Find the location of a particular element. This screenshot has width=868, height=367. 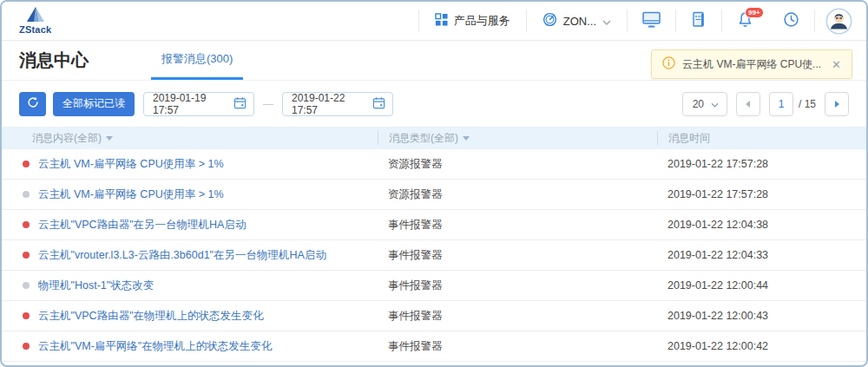

message-link: 物理机"Host-1"状态改变 is located at coordinates (95, 286).